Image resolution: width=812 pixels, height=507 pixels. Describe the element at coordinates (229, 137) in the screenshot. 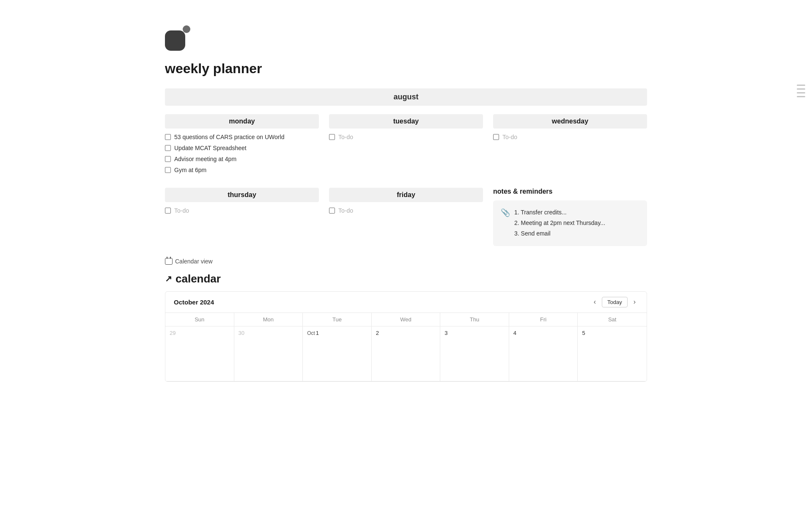

I see `task-text: 53 questions of CARS practice on UWorld` at that location.